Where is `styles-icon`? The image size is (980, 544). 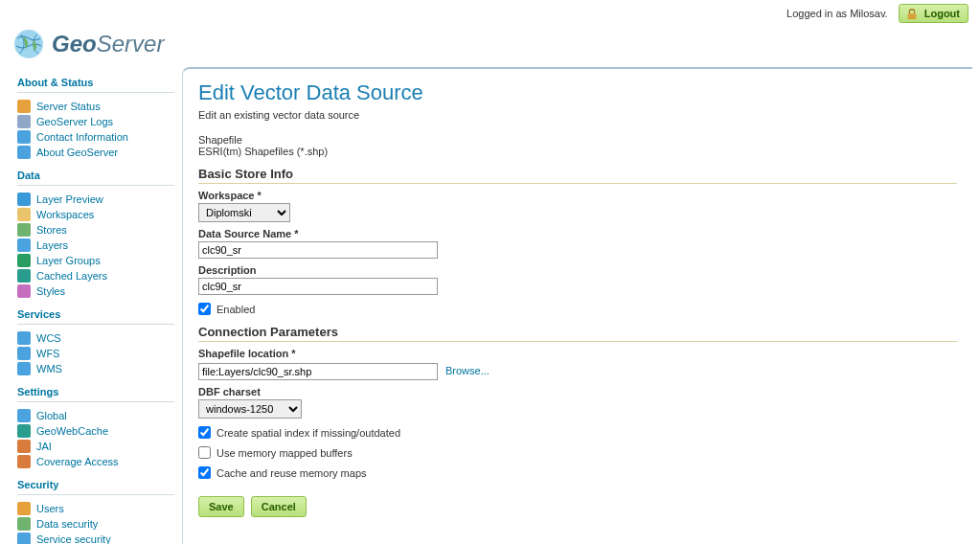 styles-icon is located at coordinates (24, 291).